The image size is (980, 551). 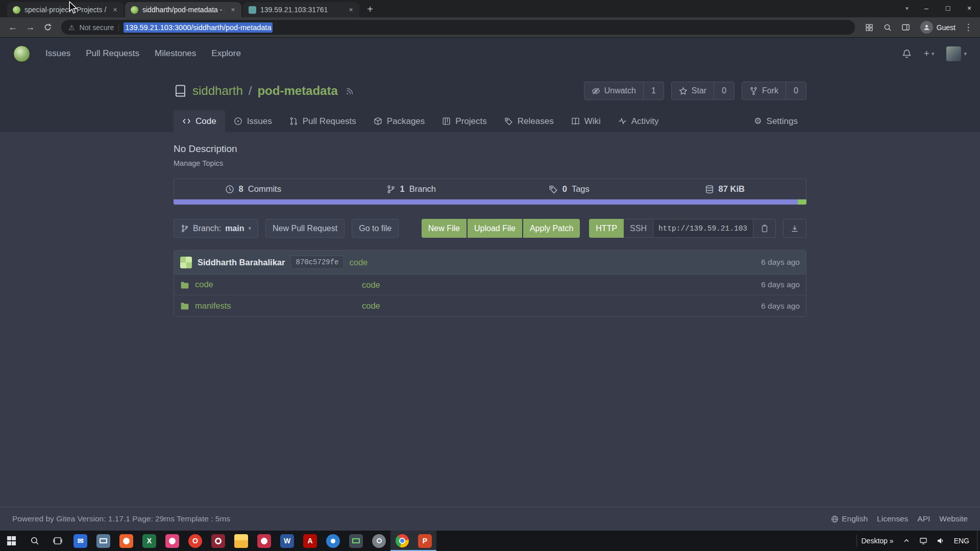 What do you see at coordinates (356, 541) in the screenshot?
I see `screen-share-icon` at bounding box center [356, 541].